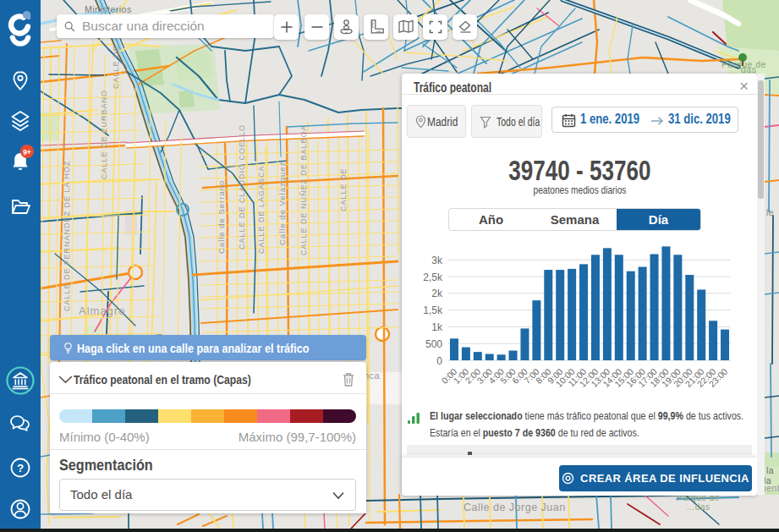 The image size is (779, 532). I want to click on svg-text: ...das, so click(699, 507).